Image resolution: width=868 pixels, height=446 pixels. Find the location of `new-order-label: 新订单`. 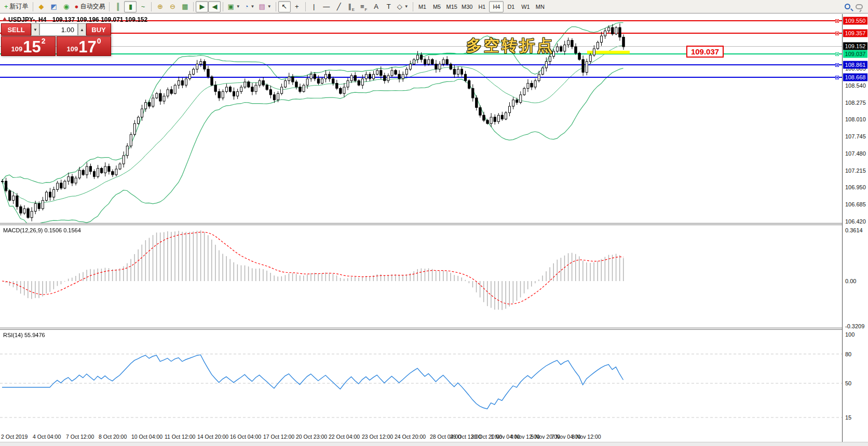

new-order-label: 新订单 is located at coordinates (19, 6).